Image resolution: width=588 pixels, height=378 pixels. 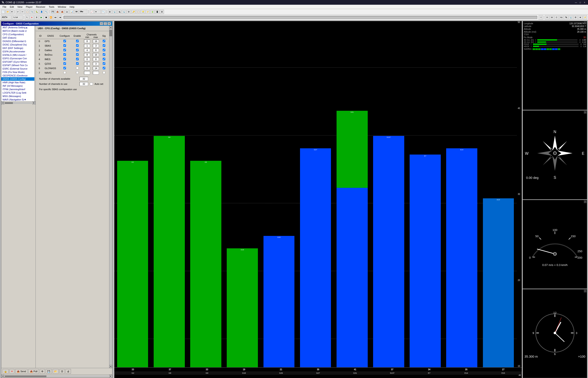 I want to click on list-scroll-left: ◄, so click(x=3, y=103).